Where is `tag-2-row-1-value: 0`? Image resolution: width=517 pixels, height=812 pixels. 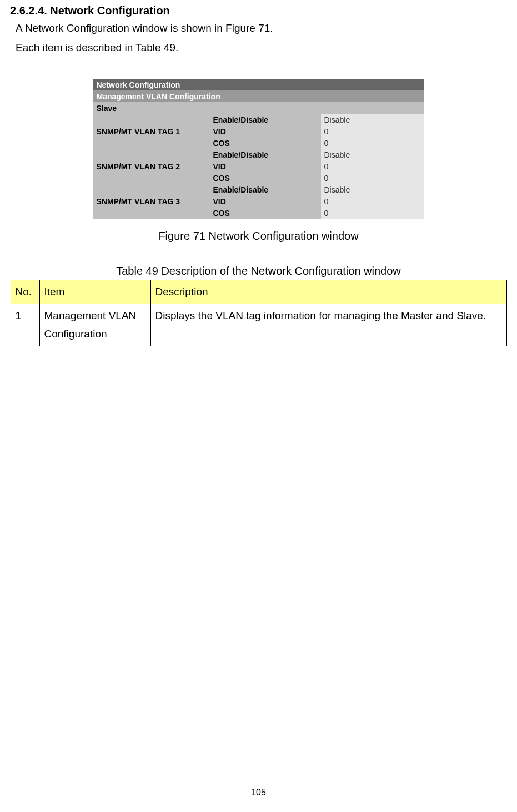 tag-2-row-1-value: 0 is located at coordinates (373, 167).